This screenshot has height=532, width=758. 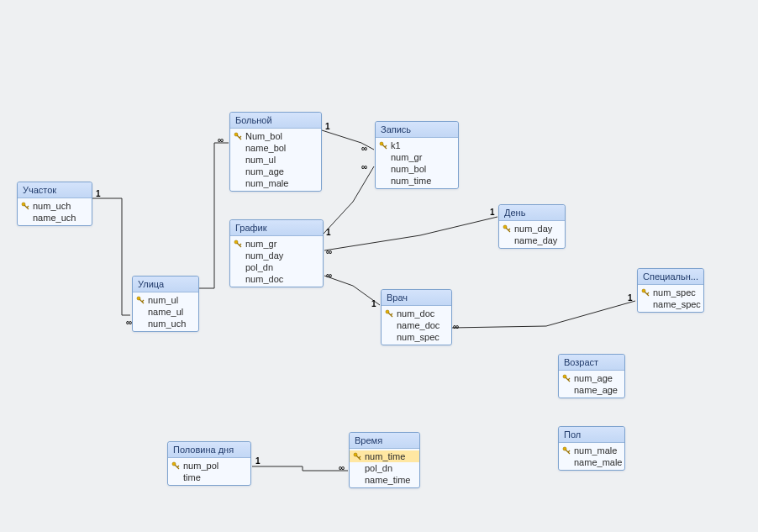 What do you see at coordinates (25, 218) in the screenshot?
I see `key-icon-empty` at bounding box center [25, 218].